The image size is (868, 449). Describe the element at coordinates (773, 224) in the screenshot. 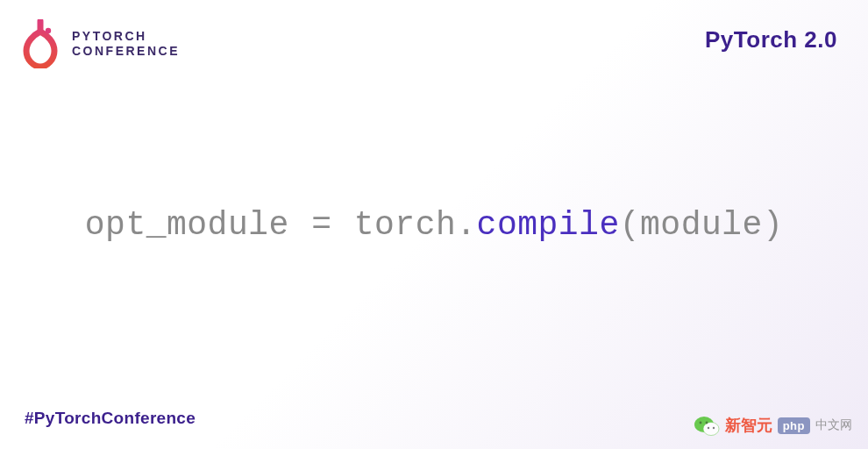

I see `code-close-paren: )` at that location.